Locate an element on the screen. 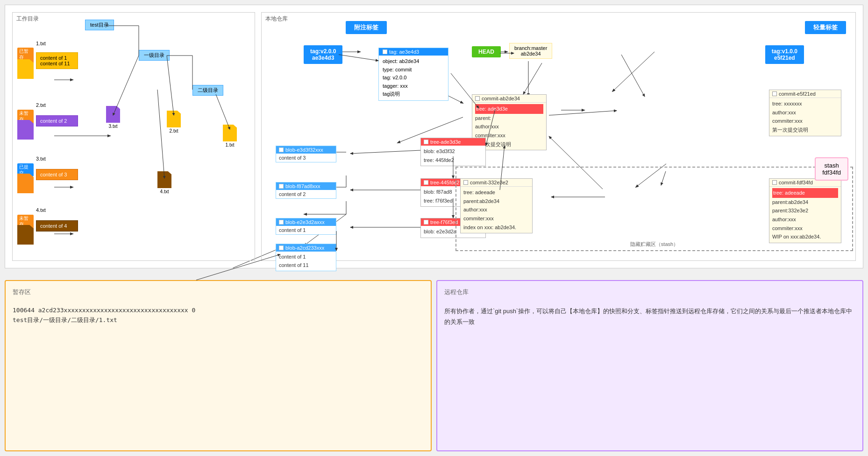 The image size is (868, 456). file1-area: 已暂存未提交 1.txt is located at coordinates (25, 69).